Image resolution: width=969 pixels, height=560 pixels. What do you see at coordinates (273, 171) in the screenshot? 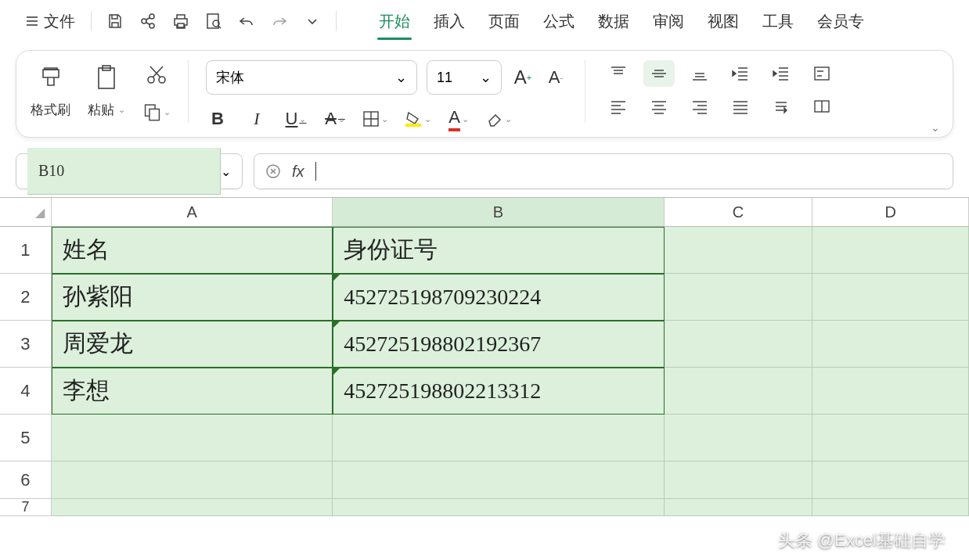
I see `cancel-icon` at bounding box center [273, 171].